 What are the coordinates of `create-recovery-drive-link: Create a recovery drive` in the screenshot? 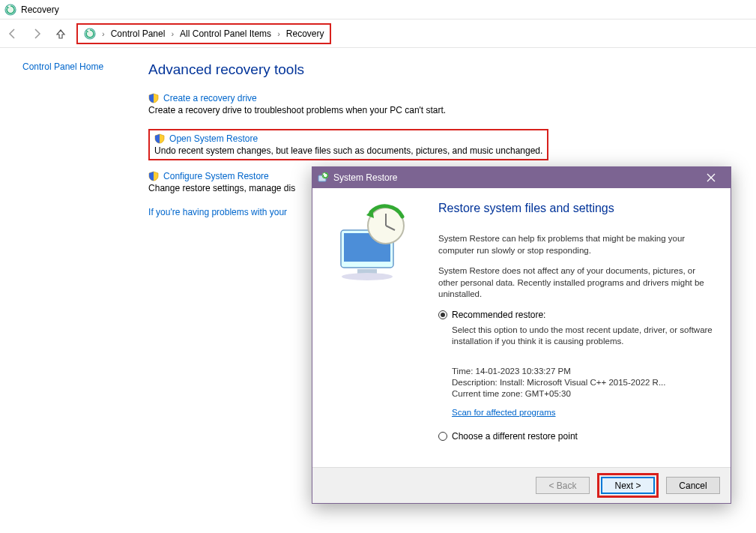 It's located at (210, 98).